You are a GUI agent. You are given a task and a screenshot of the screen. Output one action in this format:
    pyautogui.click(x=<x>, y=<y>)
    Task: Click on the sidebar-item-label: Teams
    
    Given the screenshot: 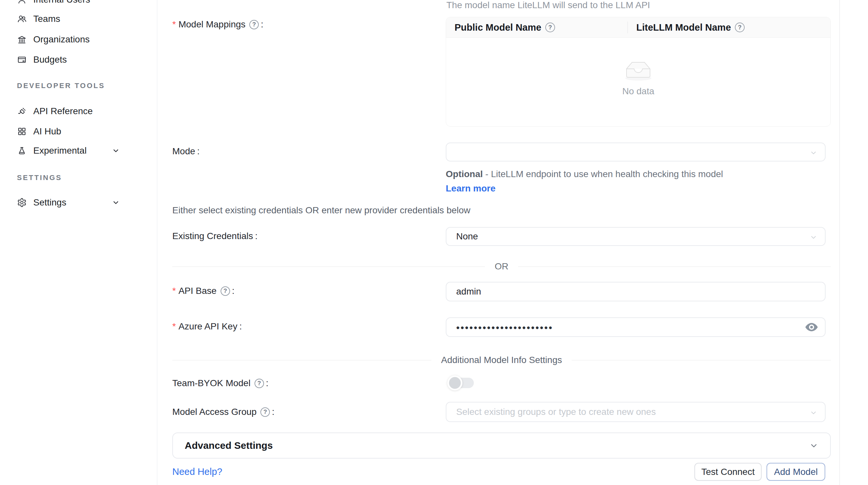 What is the action you would take?
    pyautogui.click(x=46, y=19)
    